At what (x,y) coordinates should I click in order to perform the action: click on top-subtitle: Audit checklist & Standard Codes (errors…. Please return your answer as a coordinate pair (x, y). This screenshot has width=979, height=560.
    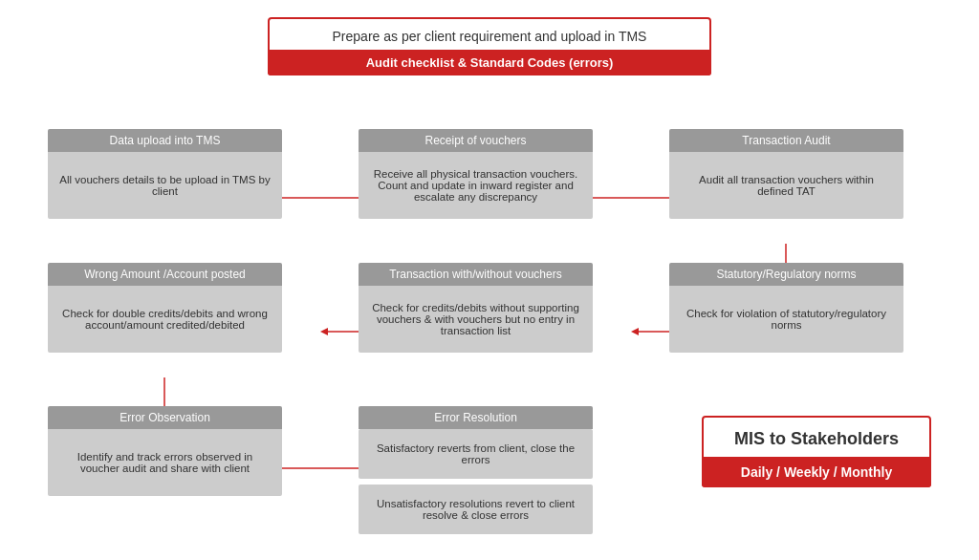
    Looking at the image, I should click on (490, 63).